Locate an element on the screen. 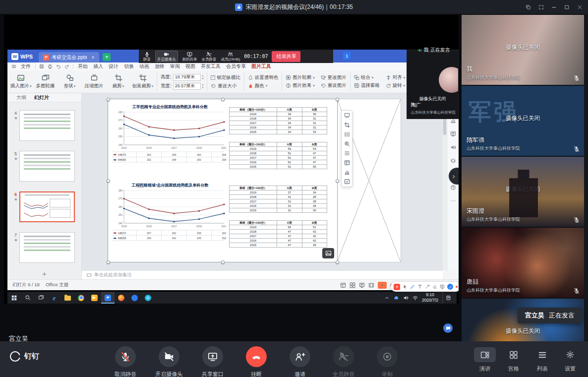  mute-all-button: 全员静音 is located at coordinates (344, 362).